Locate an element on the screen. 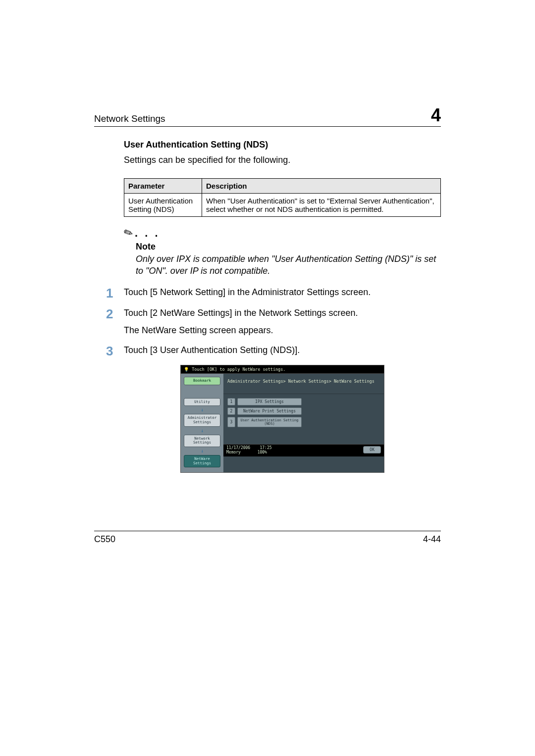  device-breadcrumb: Administrator Settings> Network Settings… is located at coordinates (304, 384).